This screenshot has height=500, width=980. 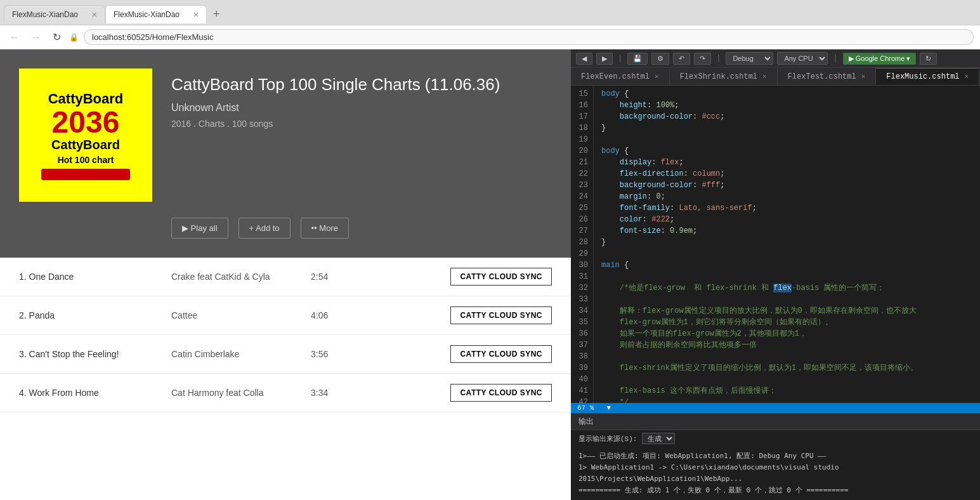 I want to click on ide-redo-btn: ↷, so click(x=703, y=58).